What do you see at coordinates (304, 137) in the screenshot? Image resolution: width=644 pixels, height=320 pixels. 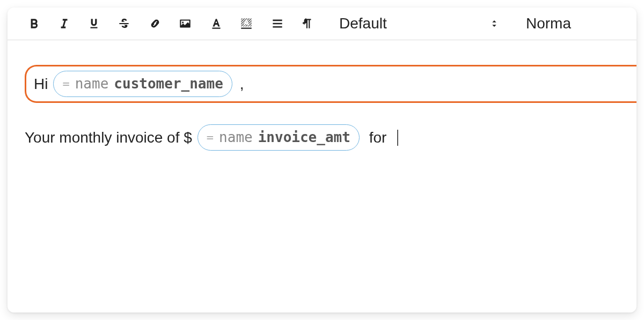 I see `chip-value: invoice_amt` at bounding box center [304, 137].